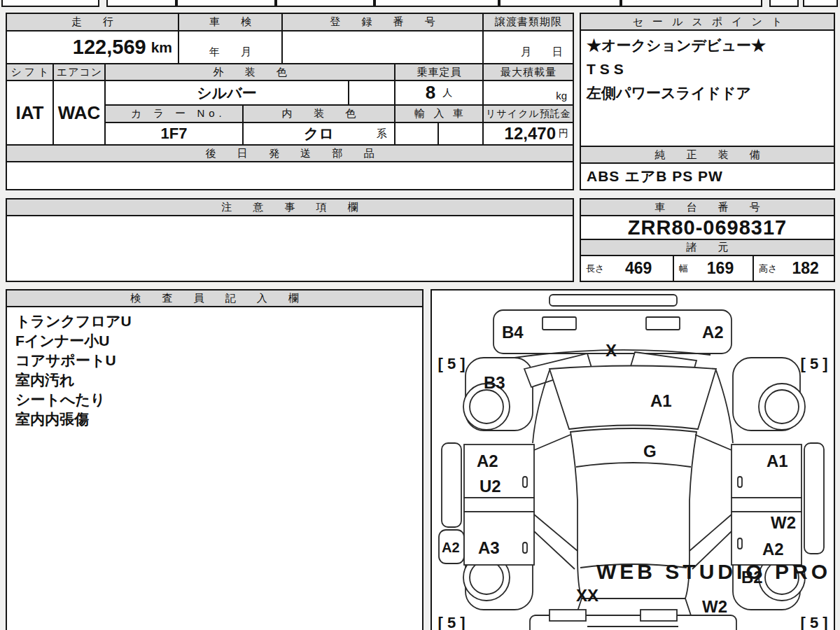 The height and width of the screenshot is (630, 840). I want to click on interior-color-name: クロ, so click(319, 134).